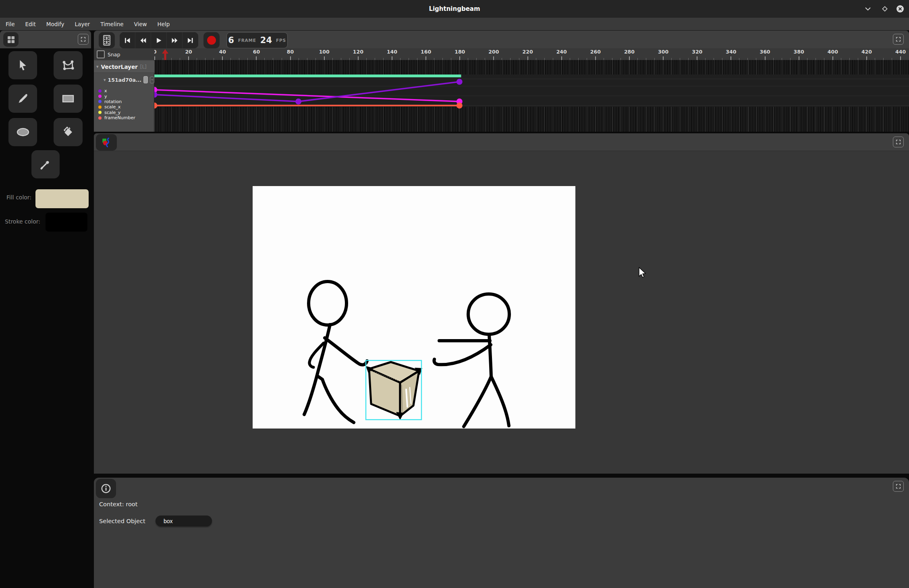 The height and width of the screenshot is (588, 909). What do you see at coordinates (98, 67) in the screenshot?
I see `layer-disclosure-icon: ▾` at bounding box center [98, 67].